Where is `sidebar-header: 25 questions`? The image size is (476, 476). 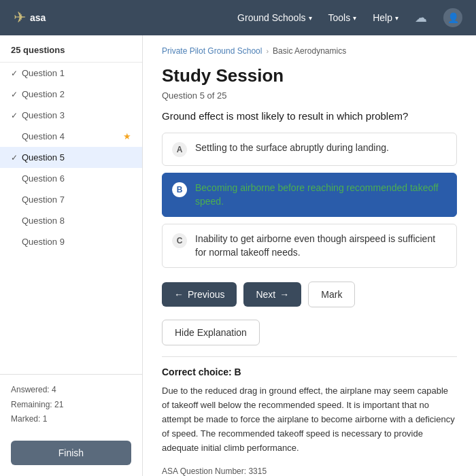
sidebar-header: 25 questions is located at coordinates (71, 49).